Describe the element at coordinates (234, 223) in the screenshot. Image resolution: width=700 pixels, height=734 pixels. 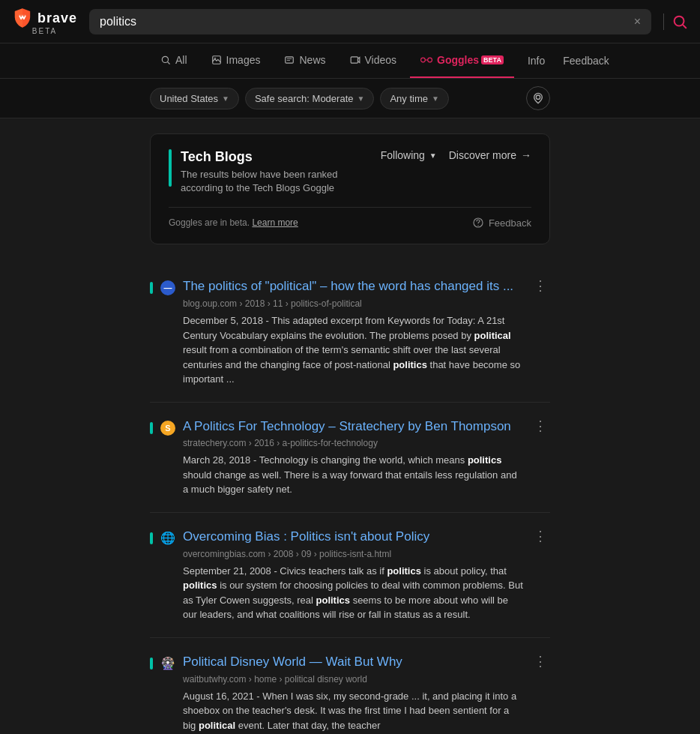
I see `beta-notice-text: Goggles are in beta. Learn more` at that location.